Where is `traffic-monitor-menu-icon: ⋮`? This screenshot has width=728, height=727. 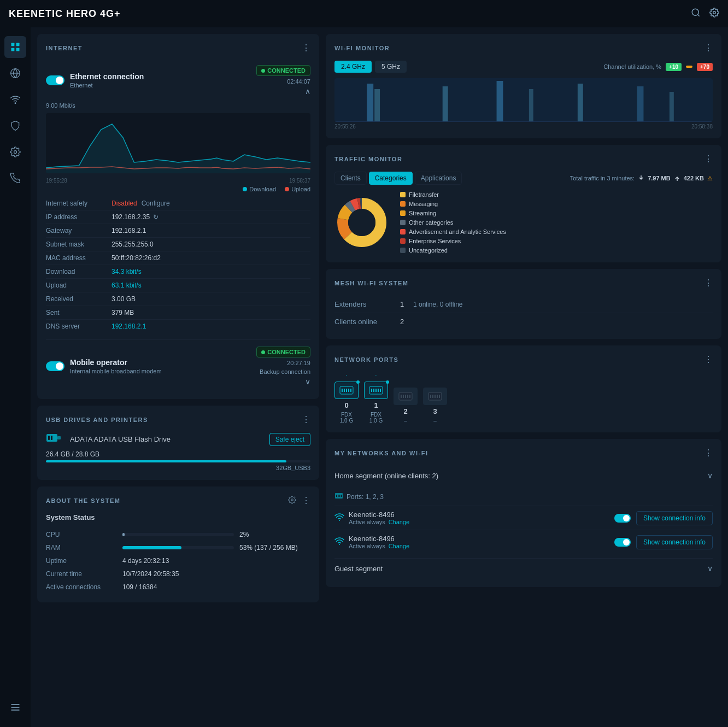
traffic-monitor-menu-icon: ⋮ is located at coordinates (708, 159).